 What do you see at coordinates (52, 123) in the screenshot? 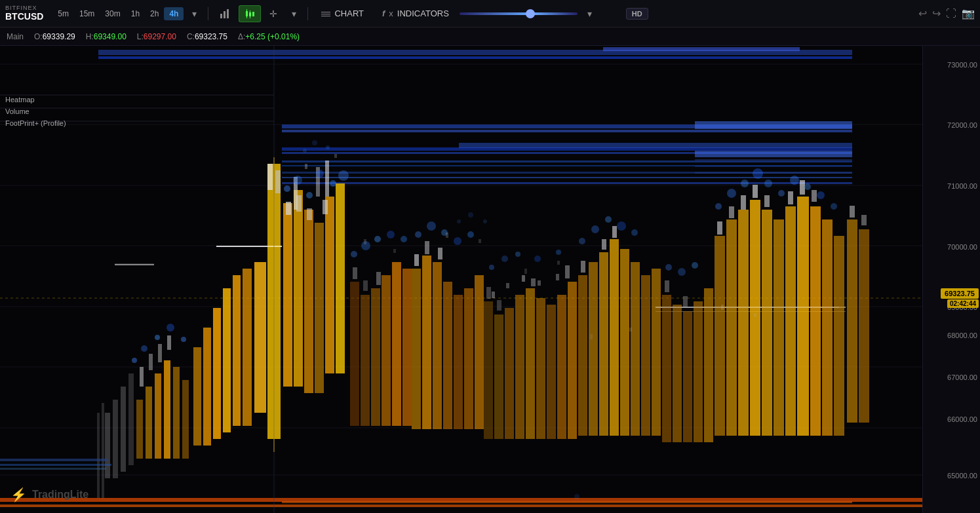
I see `indicator-label-2: FootPrint+ (Profile)` at bounding box center [52, 123].